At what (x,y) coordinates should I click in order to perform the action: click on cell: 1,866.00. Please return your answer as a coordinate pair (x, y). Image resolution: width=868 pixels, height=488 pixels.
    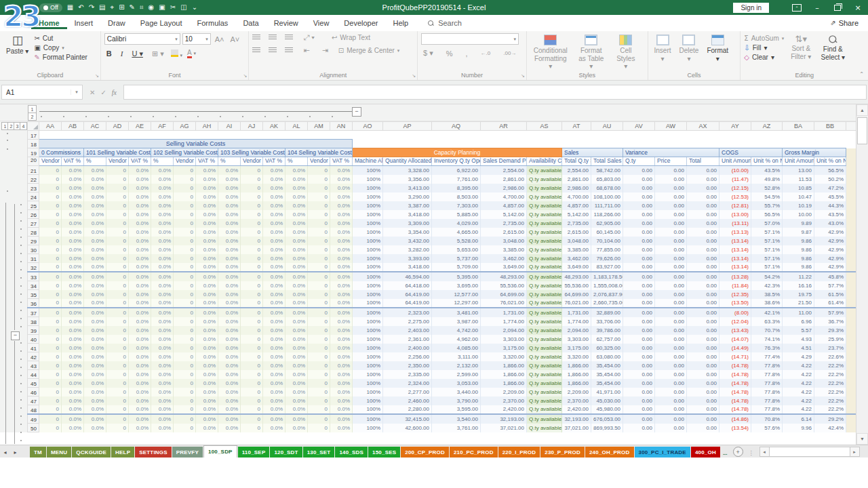
    Looking at the image, I should click on (504, 366).